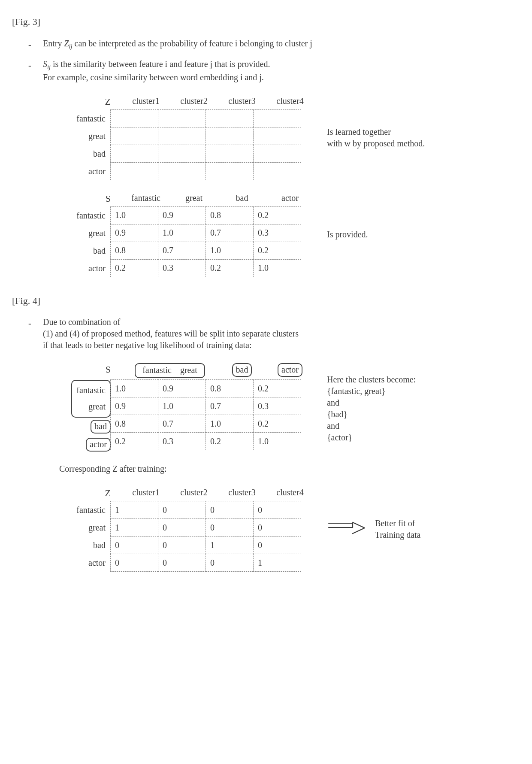  Describe the element at coordinates (337, 414) in the screenshot. I see `text: {bad}` at that location.